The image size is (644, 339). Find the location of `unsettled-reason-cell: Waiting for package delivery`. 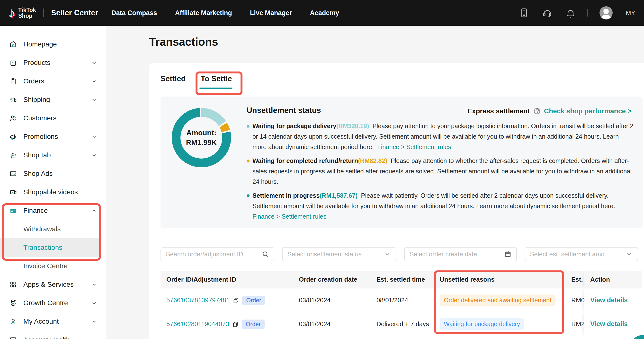

unsettled-reason-cell: Waiting for package delivery is located at coordinates (500, 324).